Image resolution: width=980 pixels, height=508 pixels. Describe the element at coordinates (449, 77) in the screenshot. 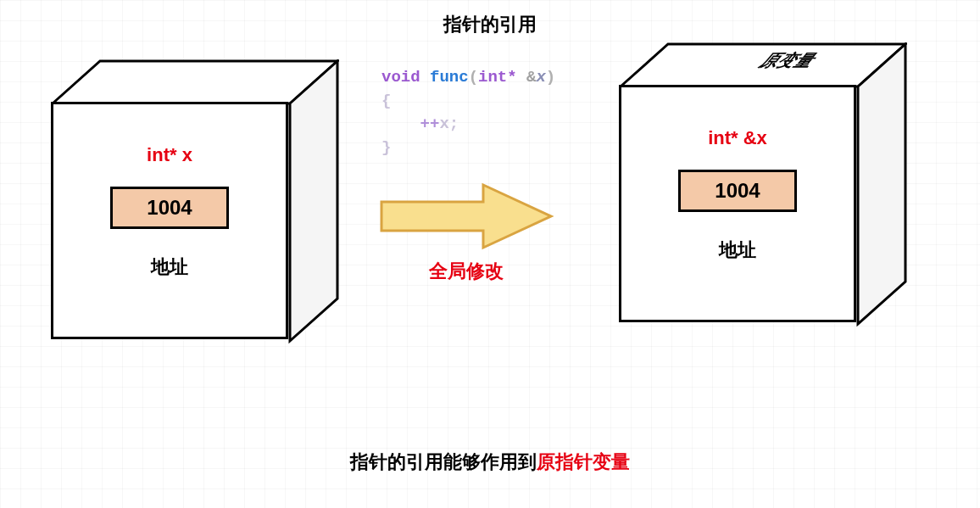

I see `code-func-name: func` at that location.